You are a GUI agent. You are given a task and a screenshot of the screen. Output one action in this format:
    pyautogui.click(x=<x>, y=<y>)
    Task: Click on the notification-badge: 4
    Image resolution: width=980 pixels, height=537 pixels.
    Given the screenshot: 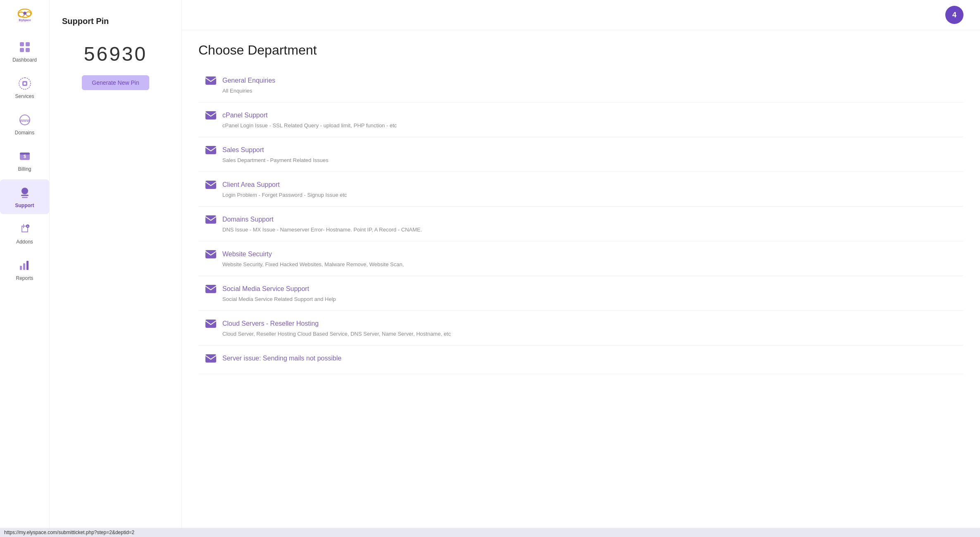 What is the action you would take?
    pyautogui.click(x=954, y=15)
    